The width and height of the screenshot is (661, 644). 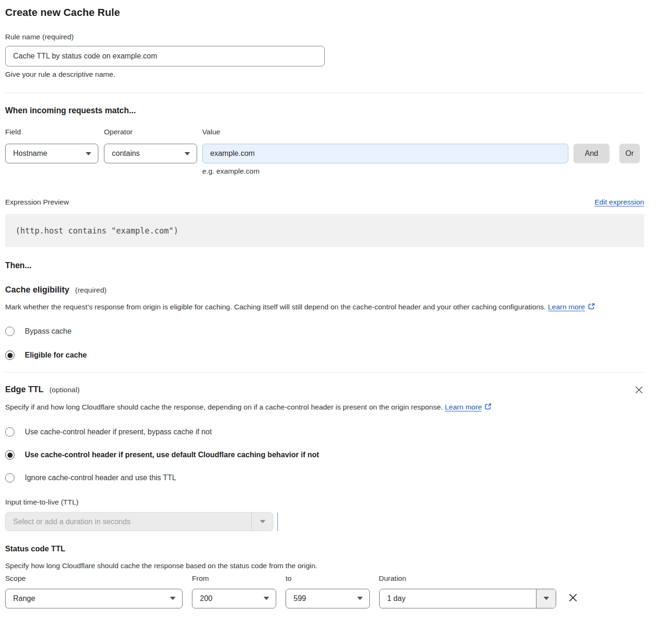 I want to click on duration-select: 1 day, so click(x=468, y=599).